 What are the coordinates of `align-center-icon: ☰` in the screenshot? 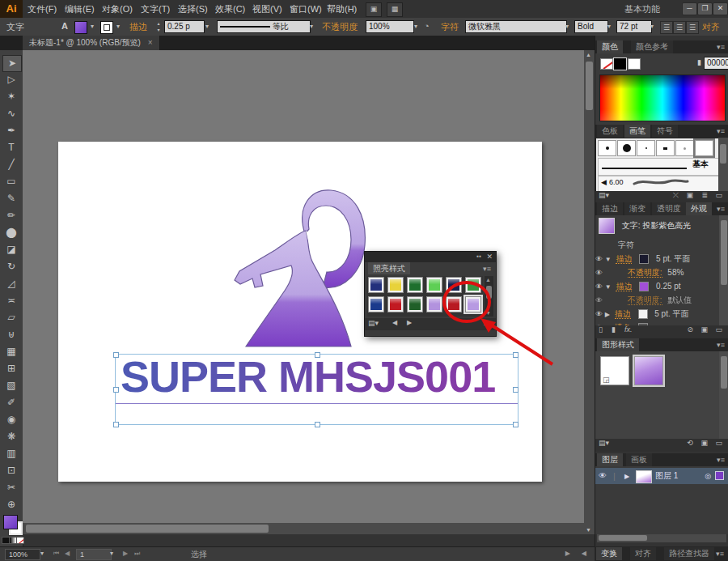 It's located at (679, 28).